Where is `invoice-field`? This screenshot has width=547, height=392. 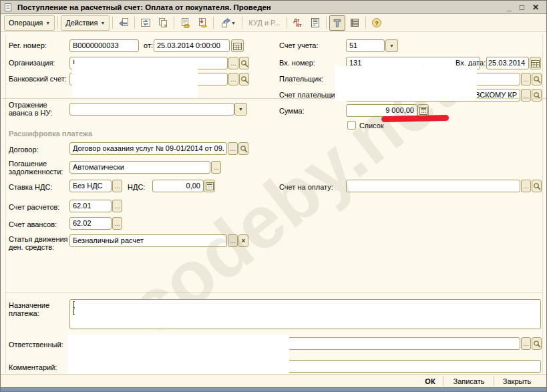
invoice-field is located at coordinates (433, 186).